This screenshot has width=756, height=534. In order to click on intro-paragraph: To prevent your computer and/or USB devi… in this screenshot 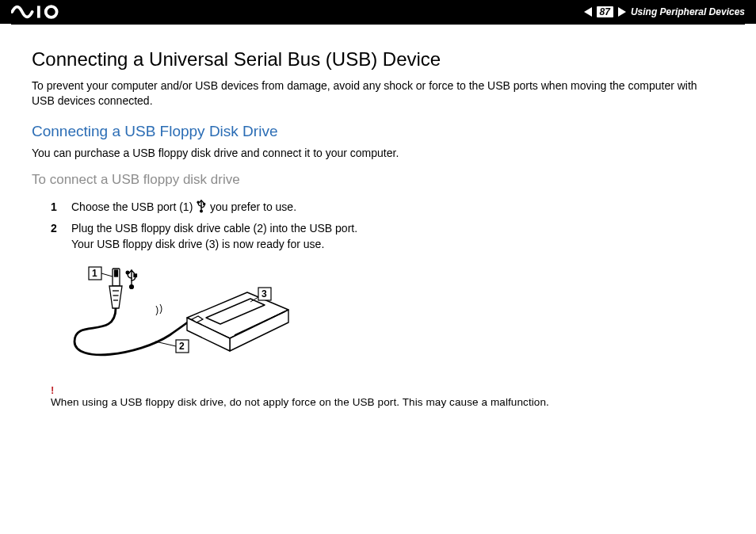, I will do `click(376, 93)`.